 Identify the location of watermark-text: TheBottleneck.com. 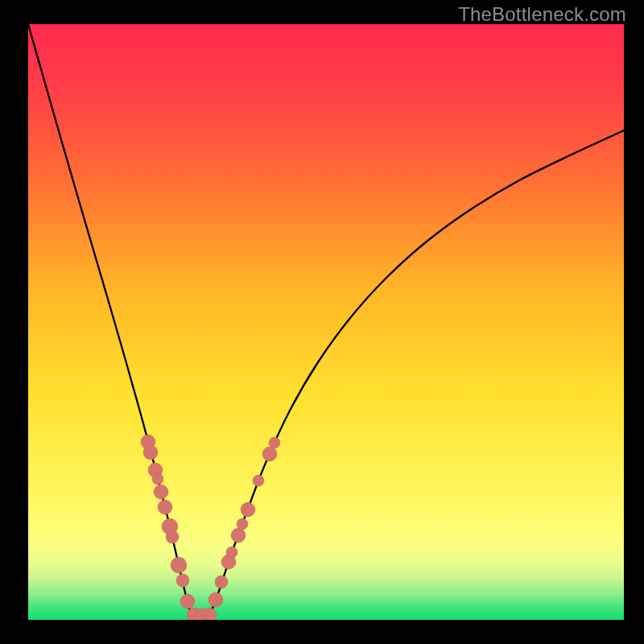
(543, 14).